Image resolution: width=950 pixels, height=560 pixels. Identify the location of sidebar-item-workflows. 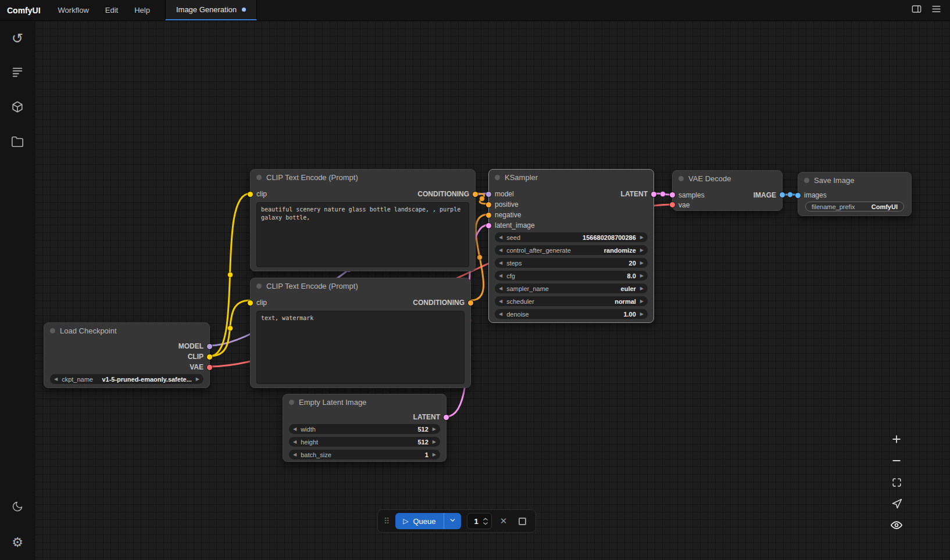
(17, 143).